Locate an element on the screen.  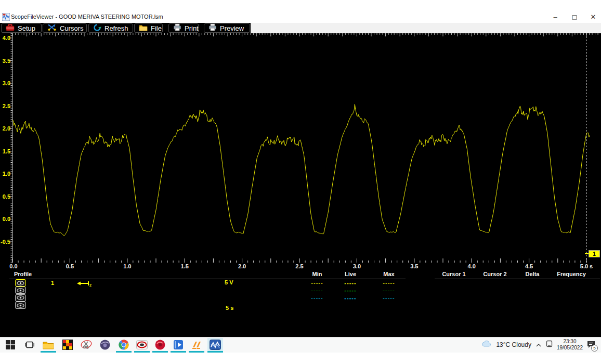
title-bar: ScopeFileViewer - GOOD MERIVA STEERING M… is located at coordinates (300, 11).